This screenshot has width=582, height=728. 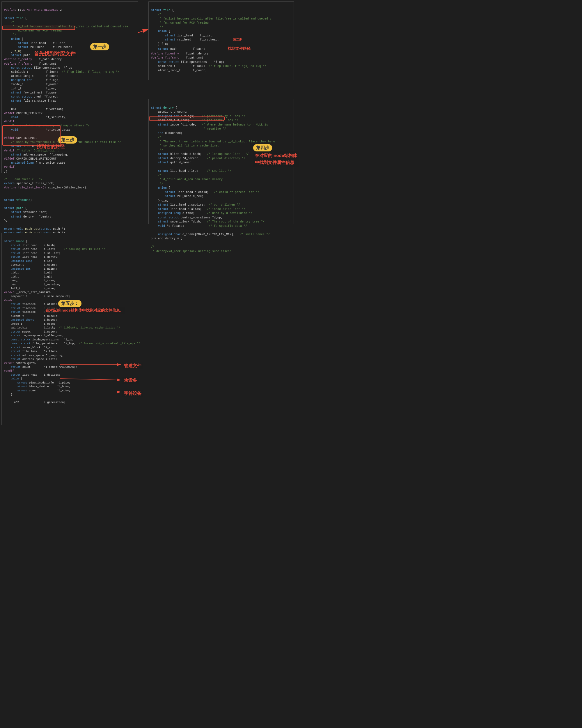 What do you see at coordinates (55, 54) in the screenshot?
I see `find-file-label: 首先找到对应文件` at bounding box center [55, 54].